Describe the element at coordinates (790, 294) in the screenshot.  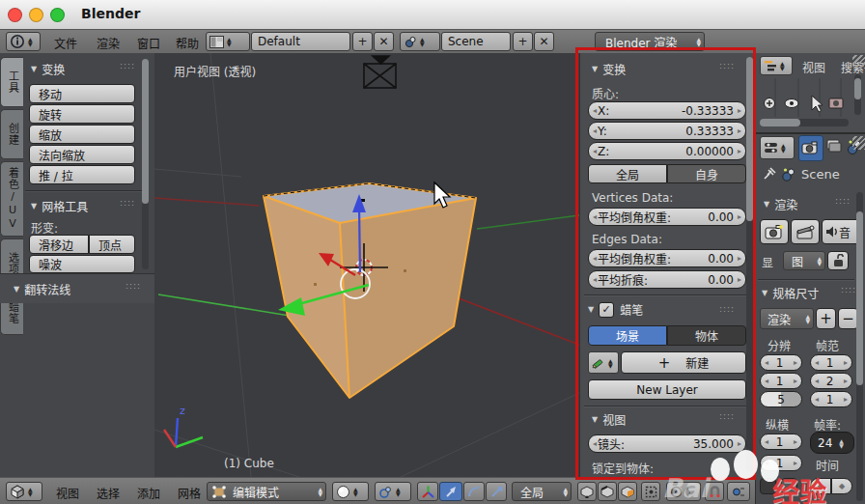
I see `panel-header-dimensions: ▼ 规格尺寸` at that location.